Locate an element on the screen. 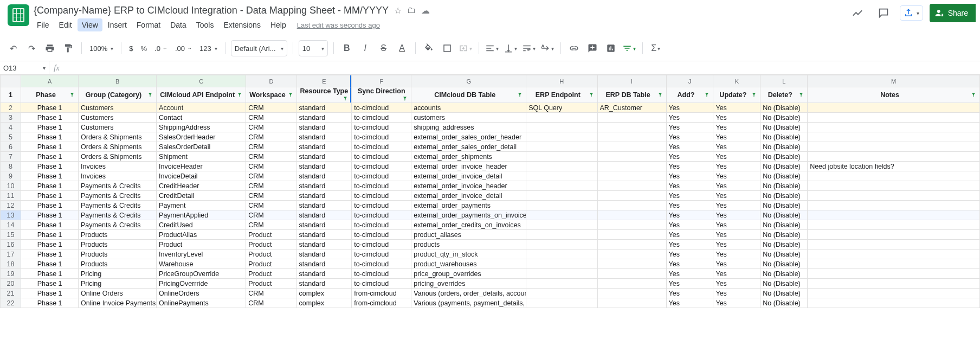 Image resolution: width=980 pixels, height=339 pixels. column-header-A: A is located at coordinates (50, 81).